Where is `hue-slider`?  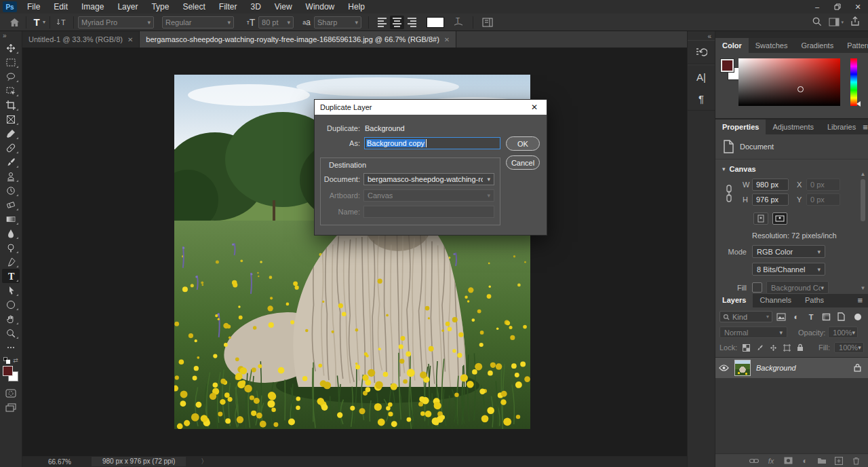 hue-slider is located at coordinates (854, 82).